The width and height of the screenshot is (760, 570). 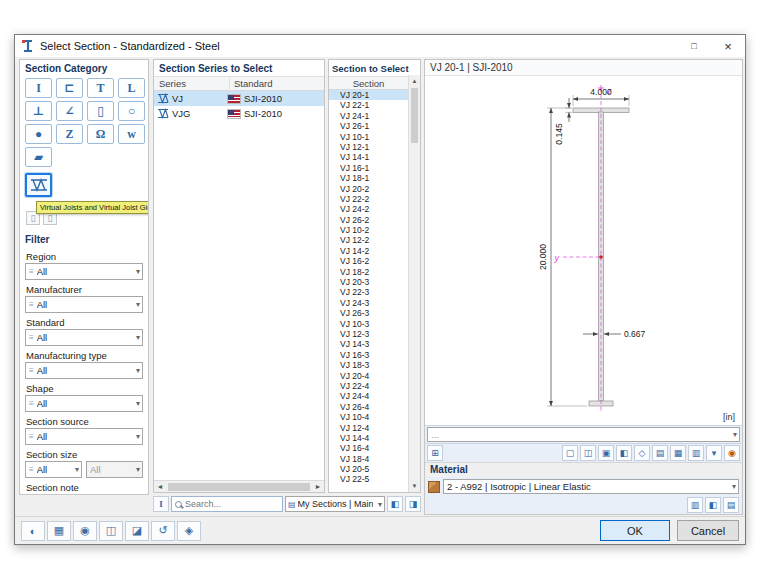 What do you see at coordinates (132, 88) in the screenshot?
I see `angle-section-category: L` at bounding box center [132, 88].